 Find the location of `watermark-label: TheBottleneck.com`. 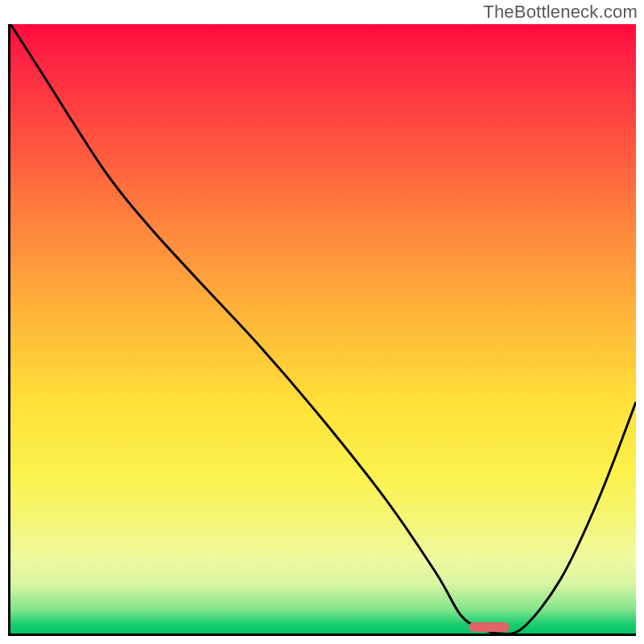

watermark-label: TheBottleneck.com is located at coordinates (560, 12).